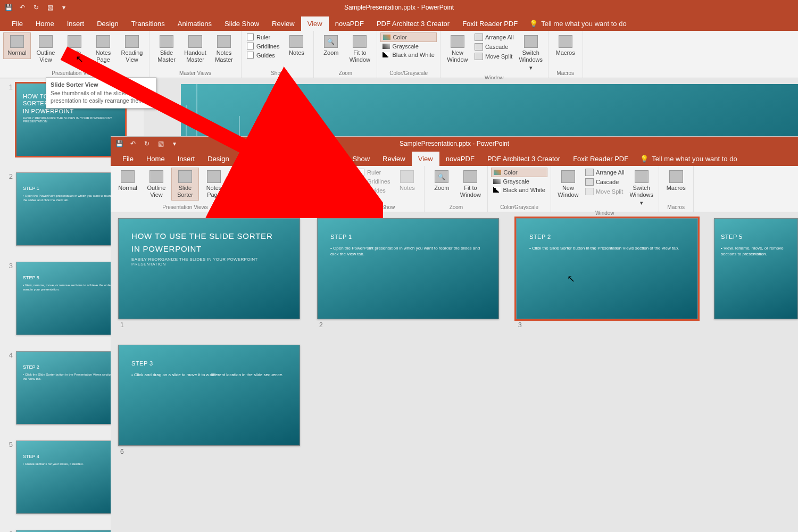 The width and height of the screenshot is (798, 532). What do you see at coordinates (756, 270) in the screenshot?
I see `sorter-slide-item: STEP 5• View, rename, move, or remove se…` at bounding box center [756, 270].